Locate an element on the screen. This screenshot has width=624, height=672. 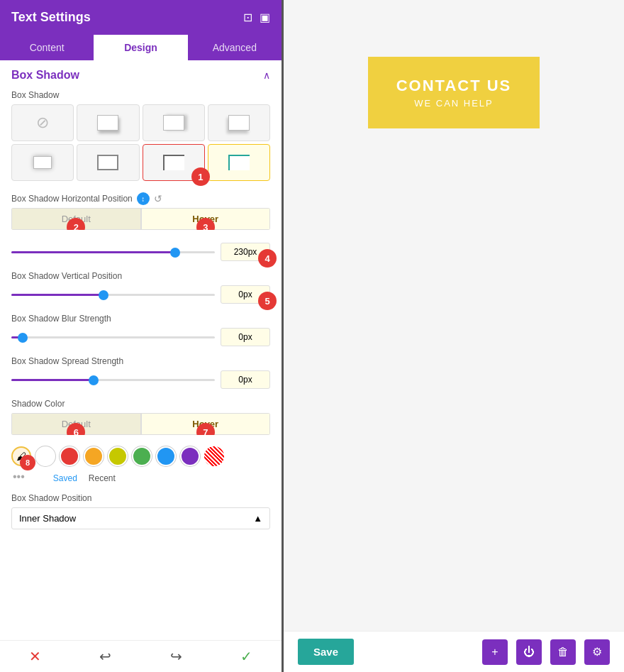
color-picker-row: 🖌 8 is located at coordinates (140, 456).